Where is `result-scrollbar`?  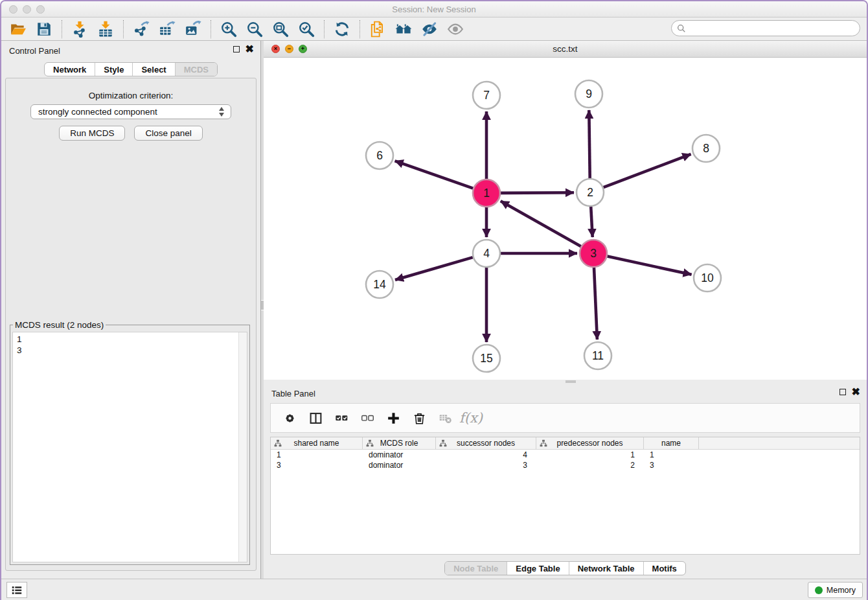
result-scrollbar is located at coordinates (242, 447).